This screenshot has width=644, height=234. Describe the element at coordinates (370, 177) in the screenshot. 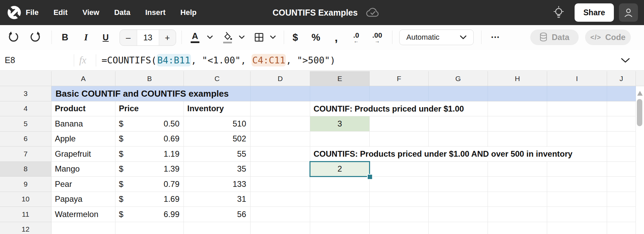

I see `selection-fill-handle` at that location.